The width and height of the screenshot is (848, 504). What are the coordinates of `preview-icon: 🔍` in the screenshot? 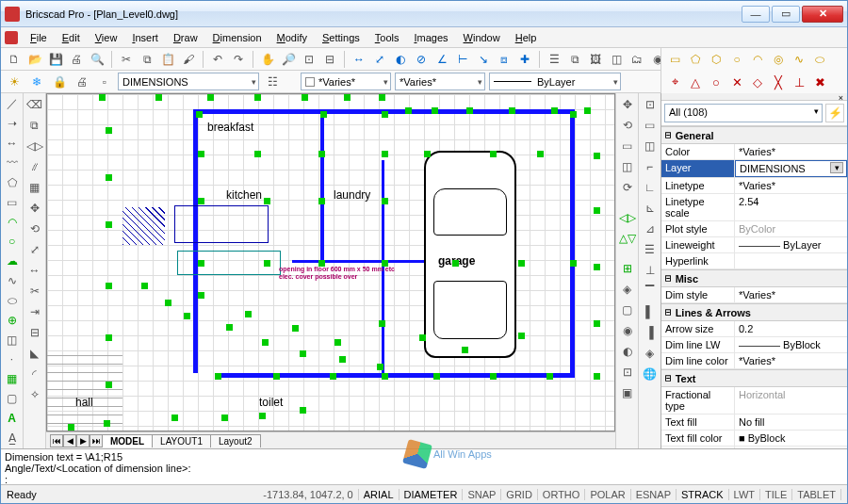 It's located at (97, 59).